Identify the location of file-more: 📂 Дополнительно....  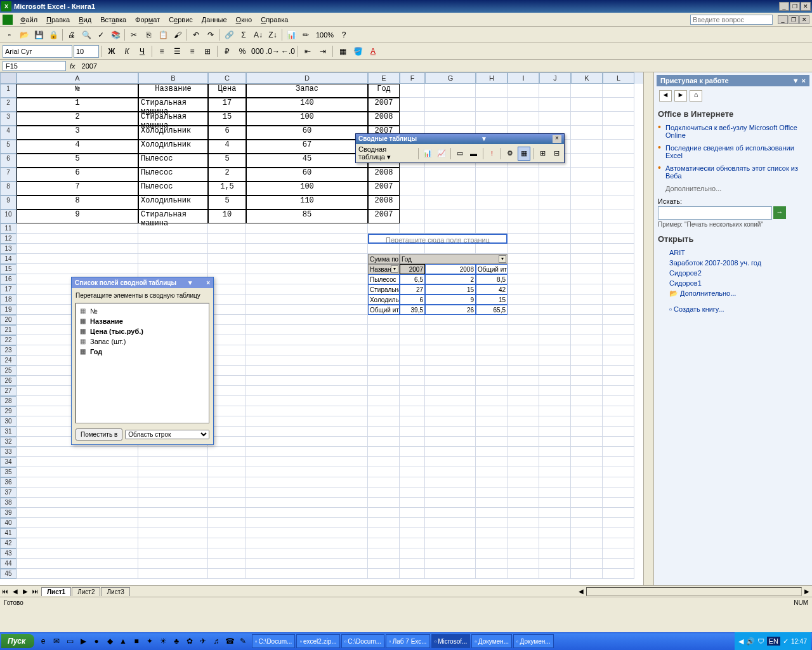
(733, 293).